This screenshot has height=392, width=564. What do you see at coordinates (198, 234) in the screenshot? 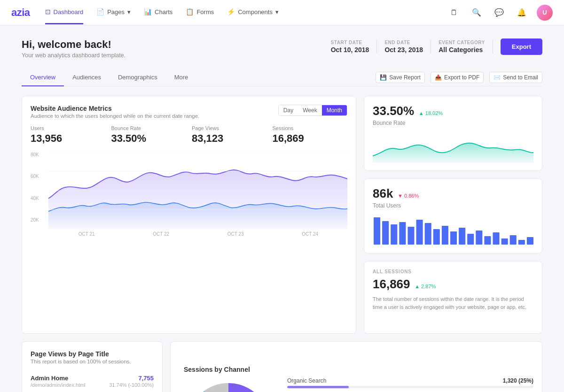
I see `chart-x-labels: OCT 21 OCT 22 OCT 23 OCT 24` at bounding box center [198, 234].